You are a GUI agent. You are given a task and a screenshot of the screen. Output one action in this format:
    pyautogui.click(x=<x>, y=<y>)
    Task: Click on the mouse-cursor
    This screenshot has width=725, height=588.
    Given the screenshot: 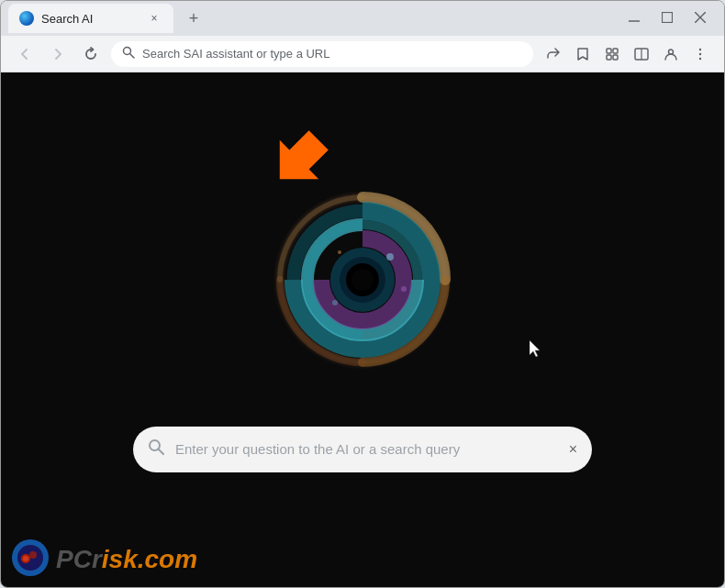 What is the action you would take?
    pyautogui.click(x=535, y=349)
    